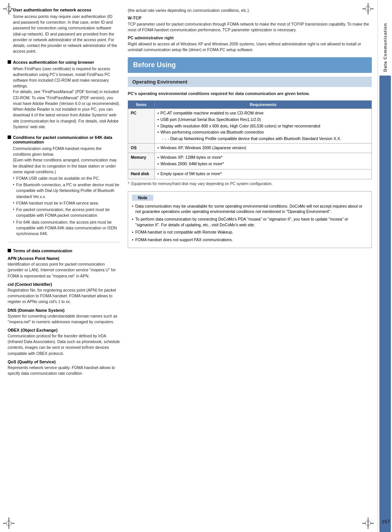 The width and height of the screenshot is (392, 532). Describe the element at coordinates (263, 174) in the screenshot. I see `row-req-harddisk: Empty space of 5M bytes or more*` at that location.